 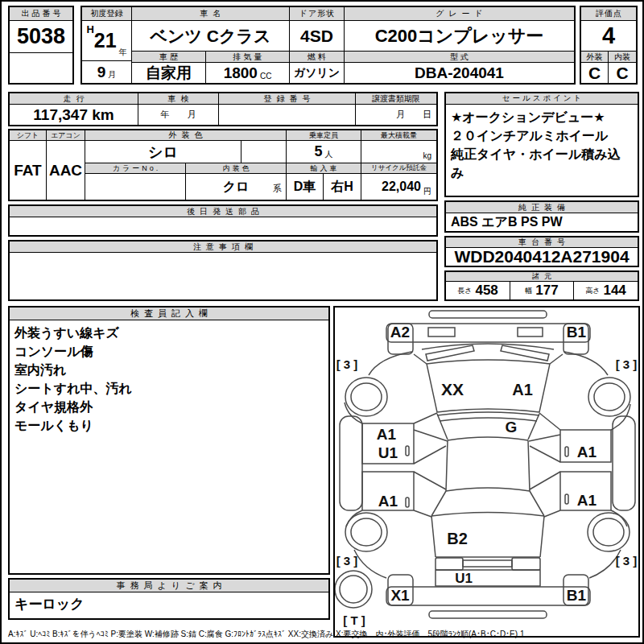 What do you see at coordinates (542, 118) in the screenshot?
I see `sales-point-line: ★オークションデビュー★` at bounding box center [542, 118].